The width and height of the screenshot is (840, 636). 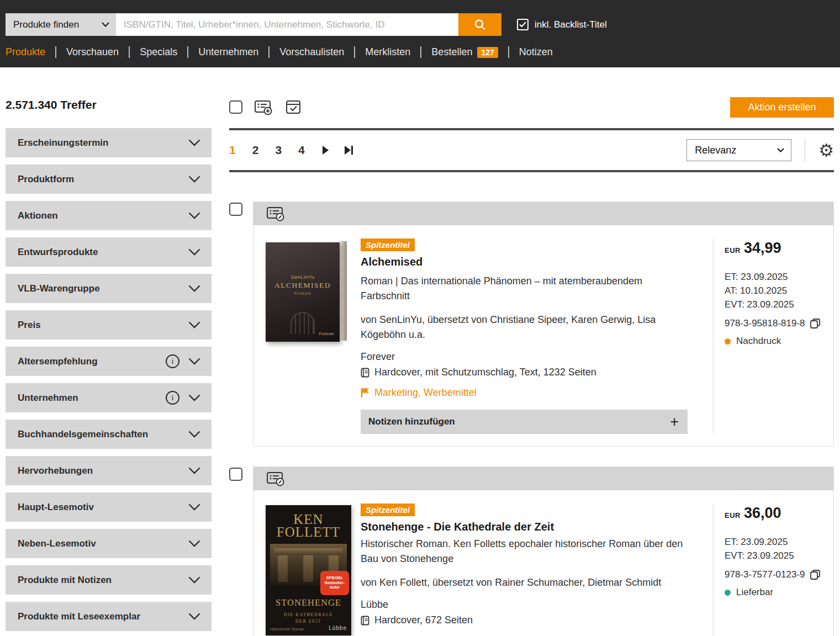 What do you see at coordinates (537, 570) in the screenshot?
I see `product-info: Spitzentitel Stonehenge - Die Kathedrale…` at bounding box center [537, 570].